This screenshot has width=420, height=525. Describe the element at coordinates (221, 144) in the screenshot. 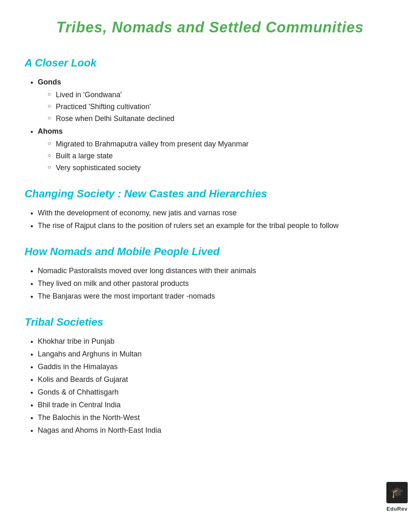

I see `sub-list-item: Migrated to Brahmaputra valley from pres…` at that location.